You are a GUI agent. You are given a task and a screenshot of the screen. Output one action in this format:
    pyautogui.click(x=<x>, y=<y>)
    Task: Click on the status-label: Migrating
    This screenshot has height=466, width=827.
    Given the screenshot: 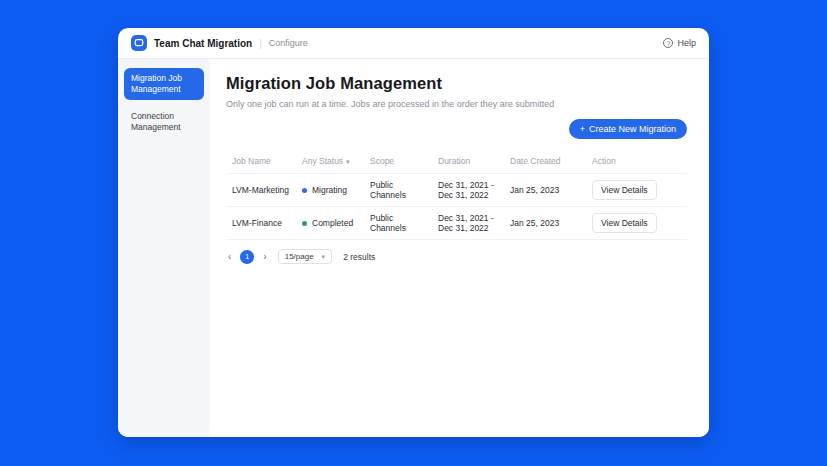 What is the action you would take?
    pyautogui.click(x=330, y=190)
    